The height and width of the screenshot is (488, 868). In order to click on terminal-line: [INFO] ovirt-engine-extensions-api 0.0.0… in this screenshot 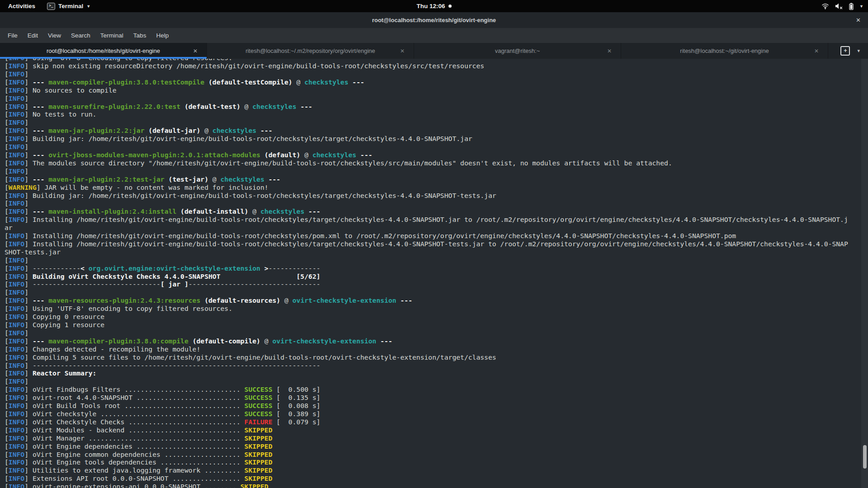, I will do `click(432, 485)`.